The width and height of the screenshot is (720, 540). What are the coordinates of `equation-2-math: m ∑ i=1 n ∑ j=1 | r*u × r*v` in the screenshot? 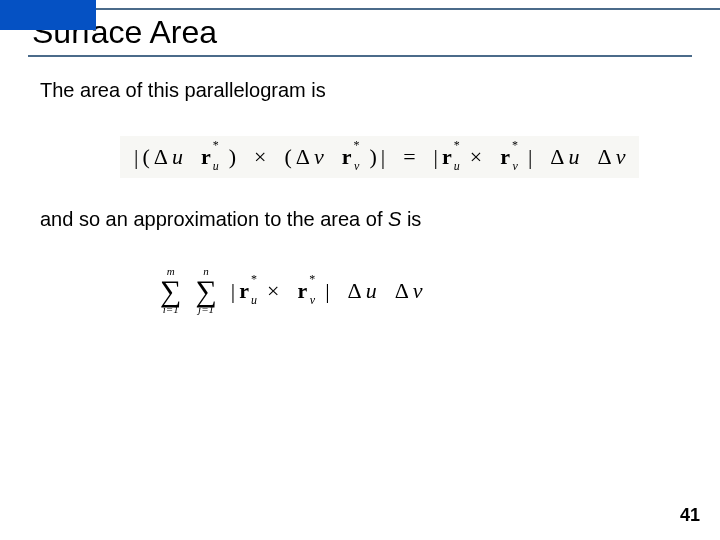 It's located at (292, 290).